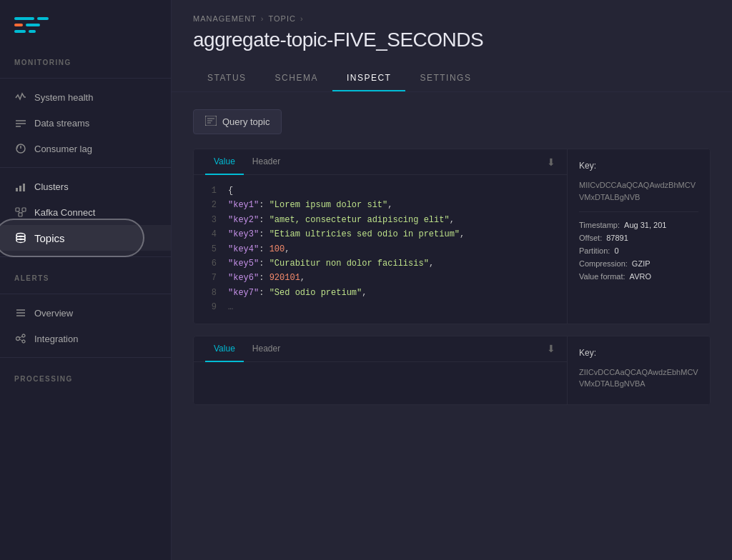 This screenshot has height=560, width=732. I want to click on message-main-2: Value Header ⬇, so click(380, 370).